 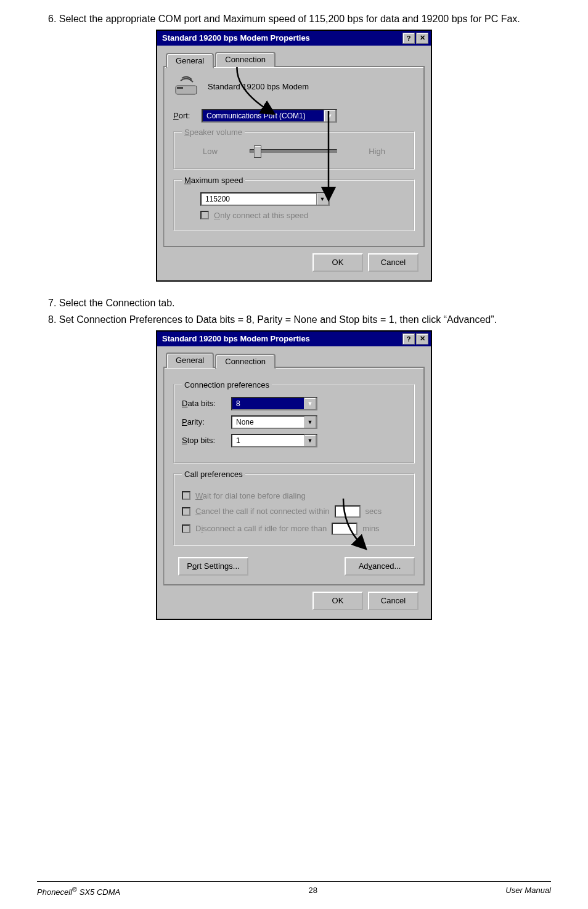 I want to click on dialog1-general-panel: Standard 19200 bps Modem Port: Communica…, so click(x=294, y=157).